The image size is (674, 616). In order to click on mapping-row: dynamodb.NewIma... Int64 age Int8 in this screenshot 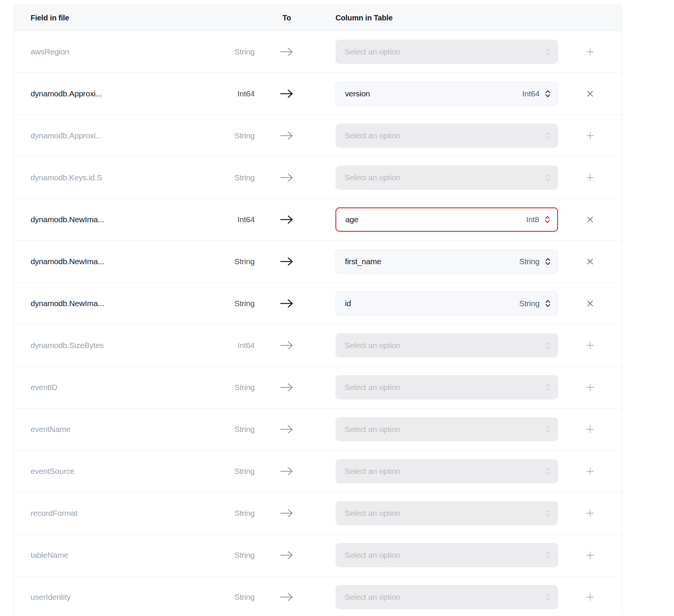, I will do `click(318, 220)`.